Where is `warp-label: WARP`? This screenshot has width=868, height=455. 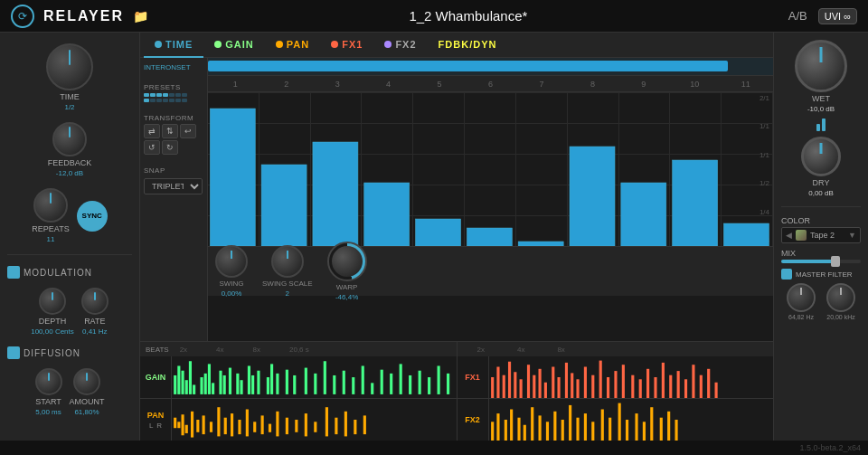 warp-label: WARP is located at coordinates (347, 288).